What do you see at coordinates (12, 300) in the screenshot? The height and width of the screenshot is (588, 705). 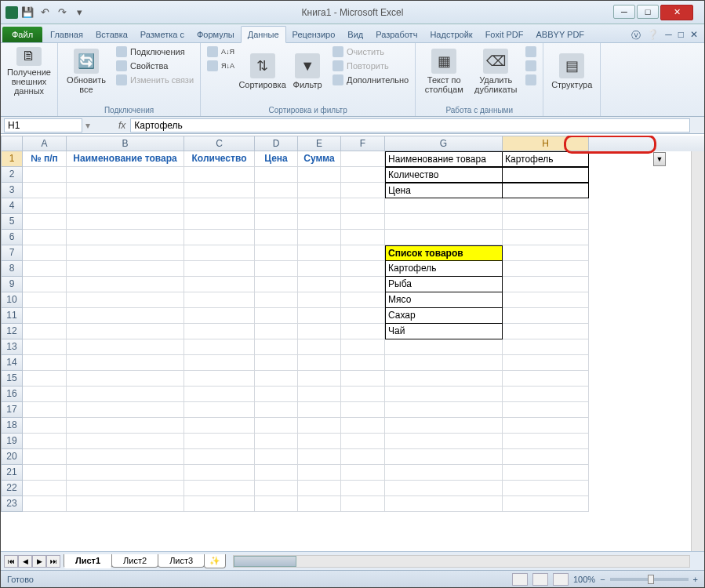 I see `row-header-10: 10` at bounding box center [12, 300].